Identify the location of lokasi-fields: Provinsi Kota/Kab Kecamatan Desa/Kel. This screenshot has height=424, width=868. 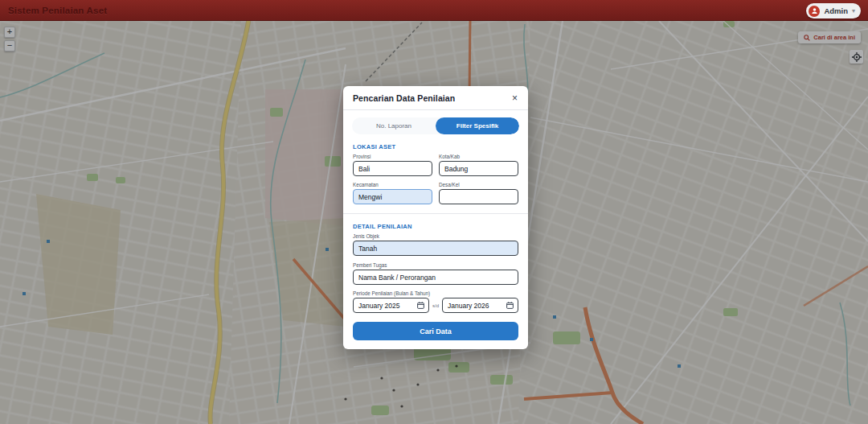
(436, 179).